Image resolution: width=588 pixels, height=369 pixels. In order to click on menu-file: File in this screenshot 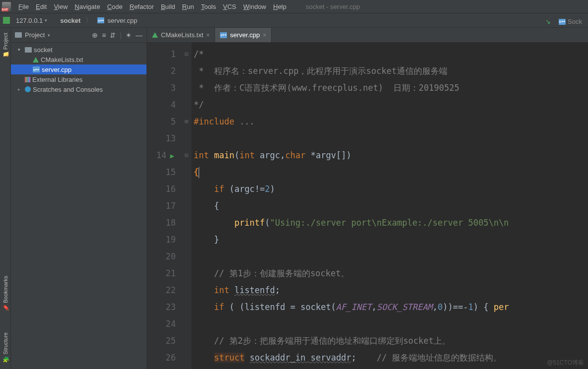, I will do `click(24, 7)`.